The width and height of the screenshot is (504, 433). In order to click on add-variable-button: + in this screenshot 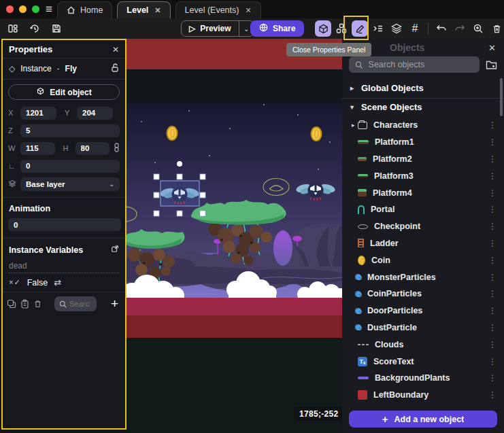, I will do `click(116, 304)`.